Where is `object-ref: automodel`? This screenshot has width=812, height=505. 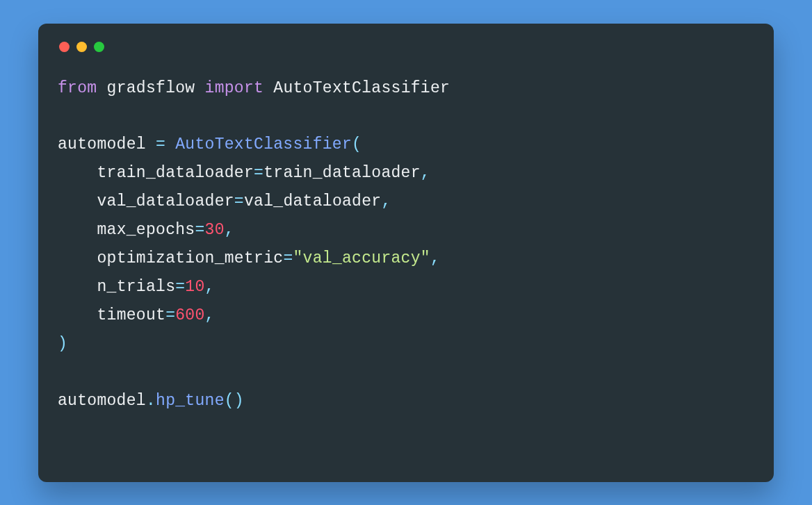
object-ref: automodel is located at coordinates (102, 401).